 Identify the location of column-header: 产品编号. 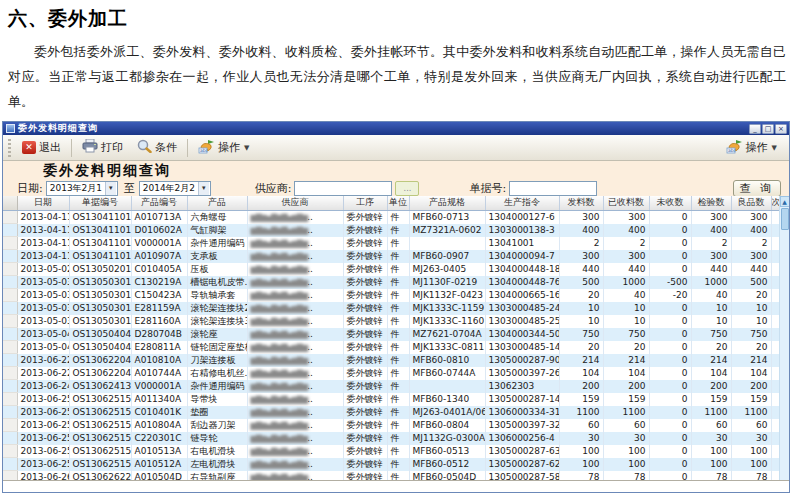
(159, 203).